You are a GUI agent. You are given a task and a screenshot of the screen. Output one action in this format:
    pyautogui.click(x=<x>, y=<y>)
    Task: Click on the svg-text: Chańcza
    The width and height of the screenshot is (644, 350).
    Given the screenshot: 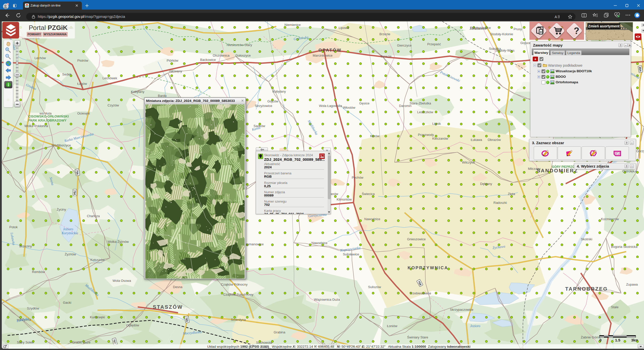 What is the action you would take?
    pyautogui.click(x=93, y=216)
    